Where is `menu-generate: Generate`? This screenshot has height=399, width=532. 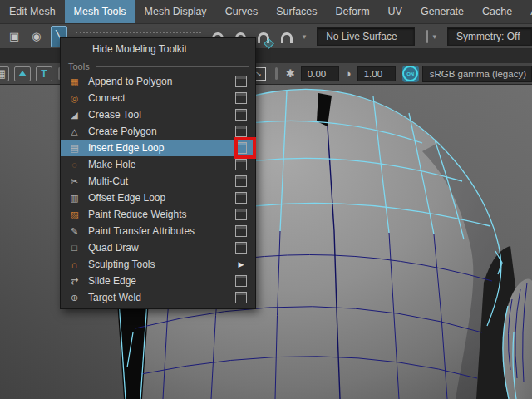 menu-generate: Generate is located at coordinates (442, 12).